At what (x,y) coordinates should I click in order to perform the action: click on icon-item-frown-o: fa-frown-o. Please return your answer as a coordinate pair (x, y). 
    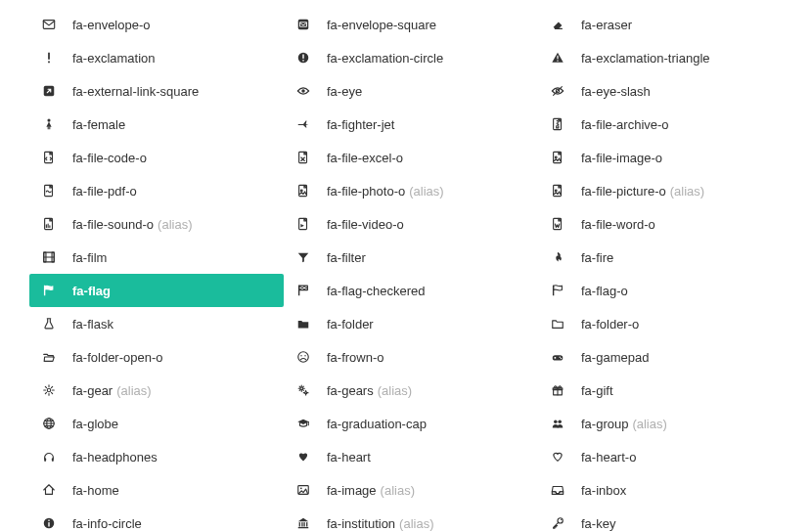
    Looking at the image, I should click on (411, 357).